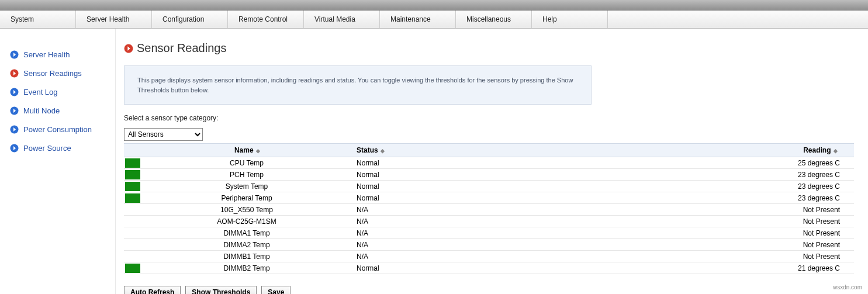 Image resolution: width=868 pixels, height=294 pixels. I want to click on info-box: This page displays system sensor informa…, so click(358, 85).